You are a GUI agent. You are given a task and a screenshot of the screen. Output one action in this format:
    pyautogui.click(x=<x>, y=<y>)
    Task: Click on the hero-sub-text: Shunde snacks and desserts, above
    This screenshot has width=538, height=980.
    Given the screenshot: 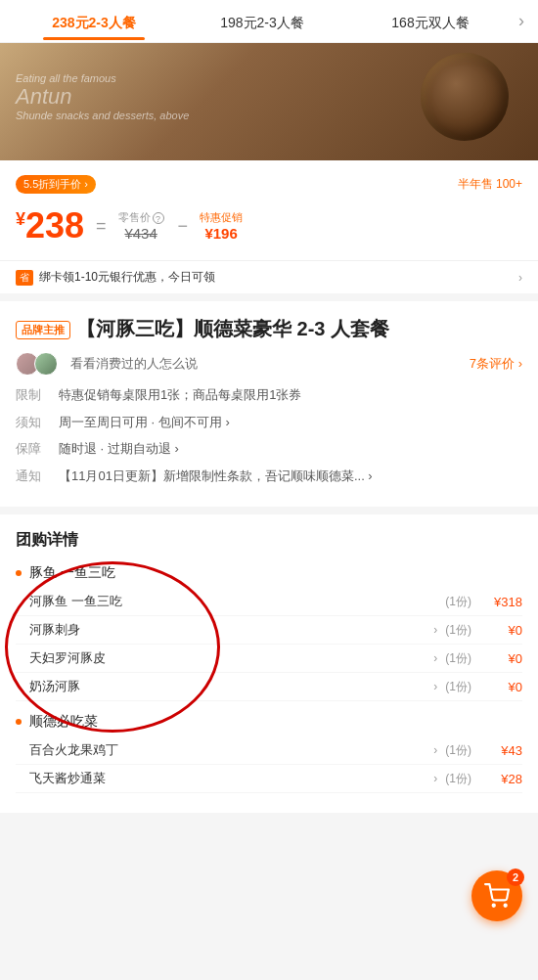 What is the action you would take?
    pyautogui.click(x=102, y=115)
    